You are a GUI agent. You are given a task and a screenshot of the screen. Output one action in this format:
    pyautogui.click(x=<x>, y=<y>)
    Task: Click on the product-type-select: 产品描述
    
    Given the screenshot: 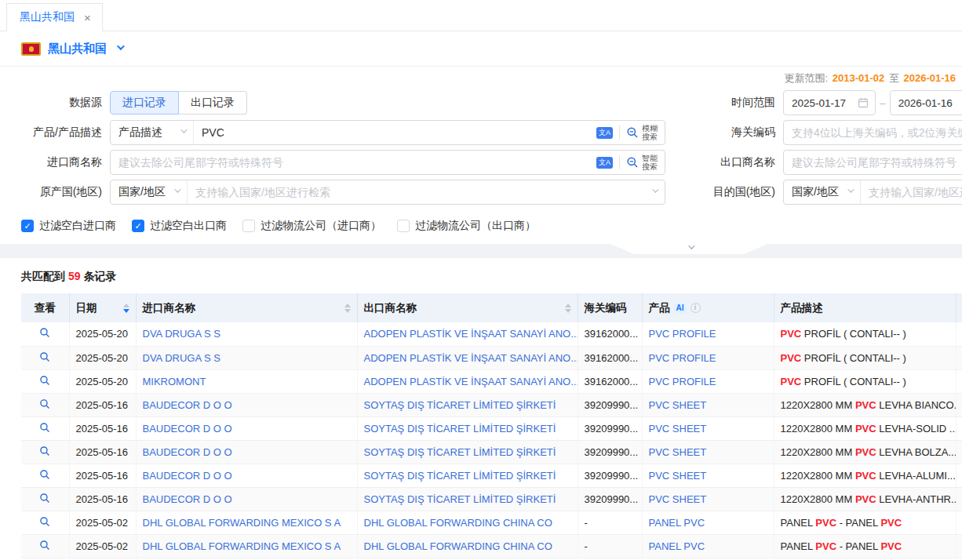 What is the action you would take?
    pyautogui.click(x=152, y=133)
    